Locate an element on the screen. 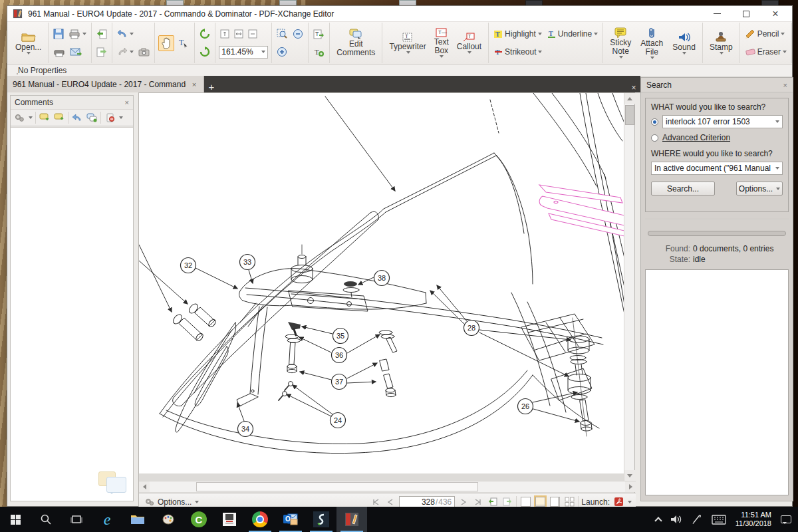  search-button: Search... is located at coordinates (683, 189).